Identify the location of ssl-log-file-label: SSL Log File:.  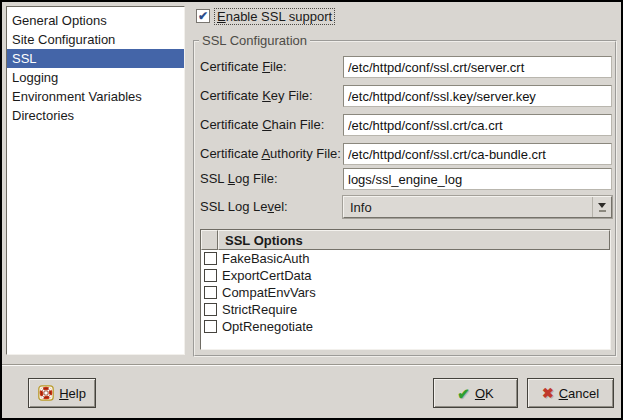
(239, 179).